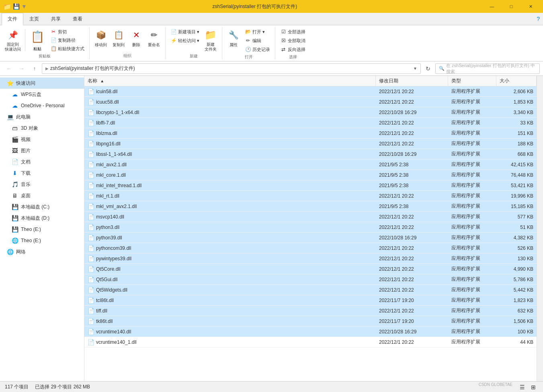 This screenshot has width=543, height=392. What do you see at coordinates (13, 40) in the screenshot?
I see `pin-to-quickaccess-button: 📌 固定到快速访问` at bounding box center [13, 40].